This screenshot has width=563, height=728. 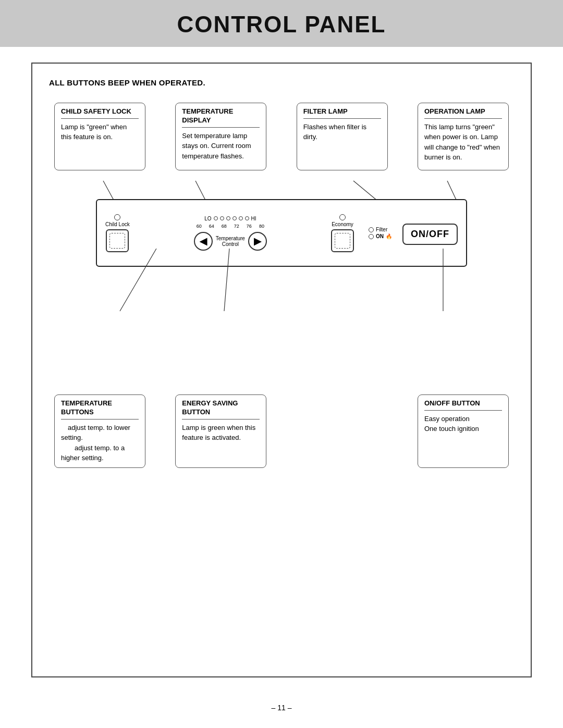 I want to click on temp-increase-button: ▶, so click(x=258, y=241).